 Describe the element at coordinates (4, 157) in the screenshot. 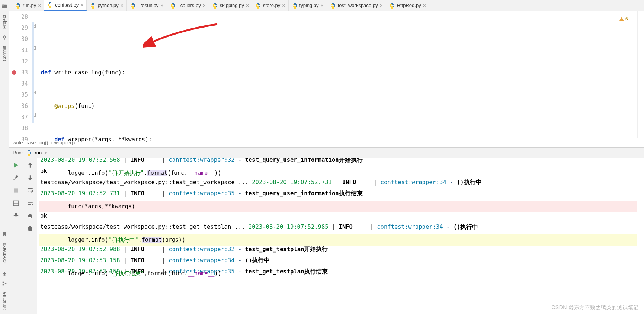

I see `left-toolwindow-bar: Project Commit Bookmarks Structure` at that location.